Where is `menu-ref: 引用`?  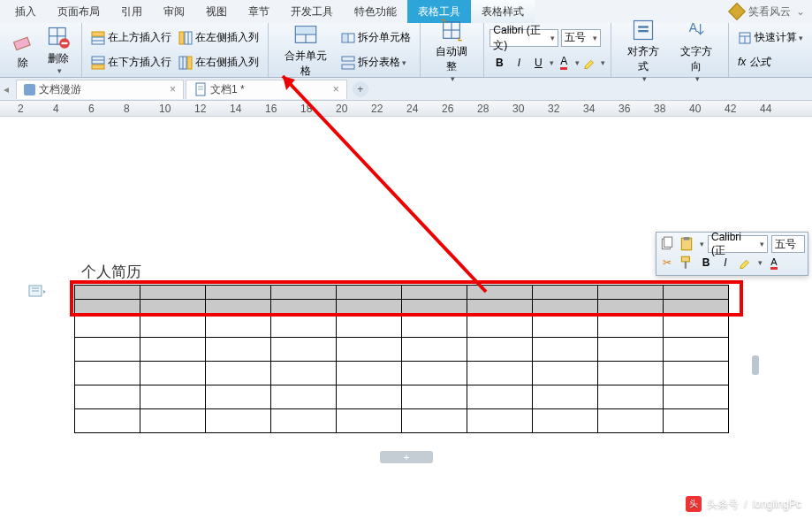 menu-ref: 引用 is located at coordinates (132, 11).